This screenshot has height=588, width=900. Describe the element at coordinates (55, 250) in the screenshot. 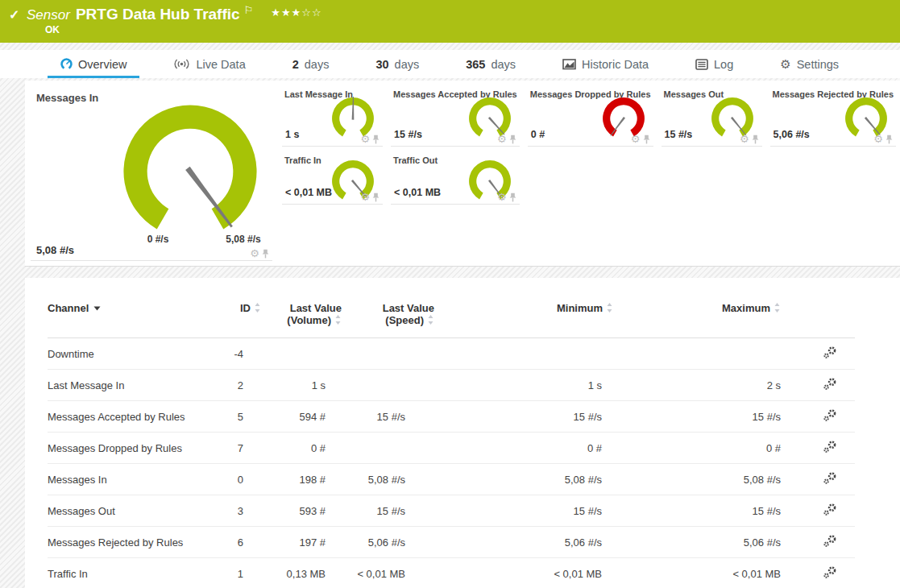

I see `gauge-current-value: 5,08 #/s` at that location.